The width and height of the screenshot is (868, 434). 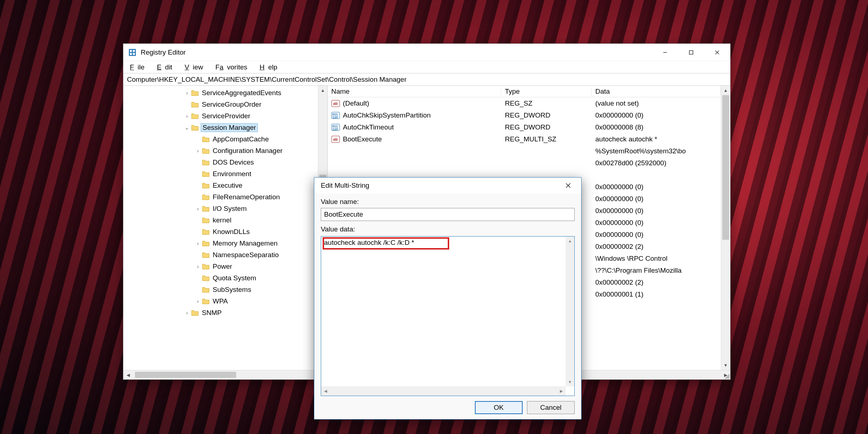 I want to click on tree-horizontal-scrollbar: ◀ ▶, so click(x=225, y=375).